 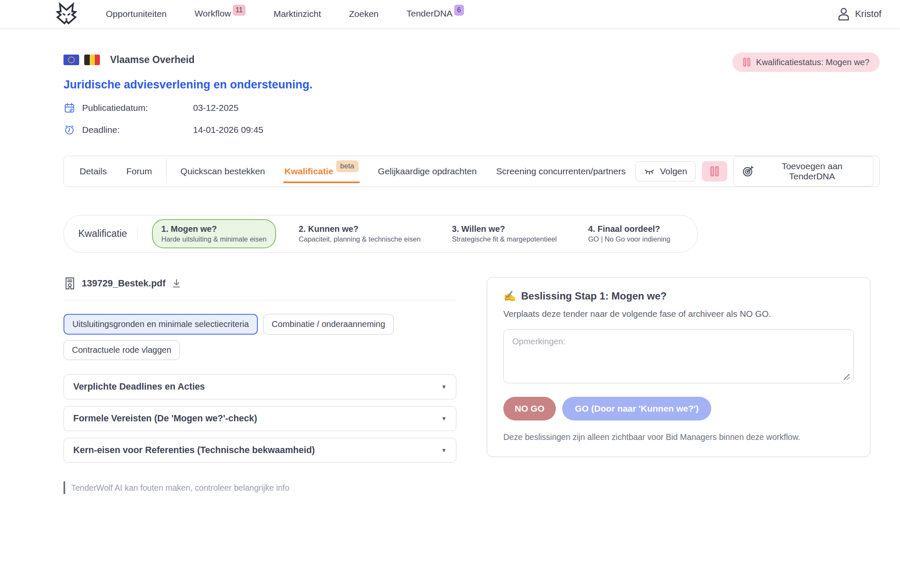 What do you see at coordinates (93, 171) in the screenshot?
I see `tab-details: Details` at bounding box center [93, 171].